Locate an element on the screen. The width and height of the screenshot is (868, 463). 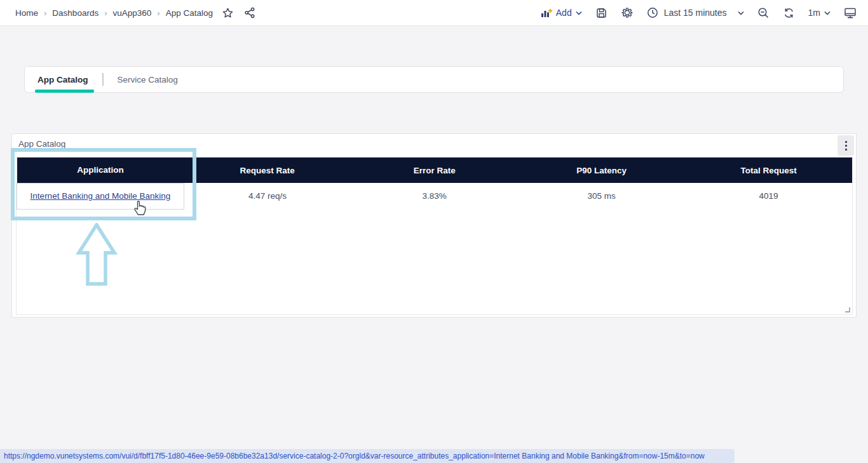
cell-p90-latency: 305 ms is located at coordinates (601, 196).